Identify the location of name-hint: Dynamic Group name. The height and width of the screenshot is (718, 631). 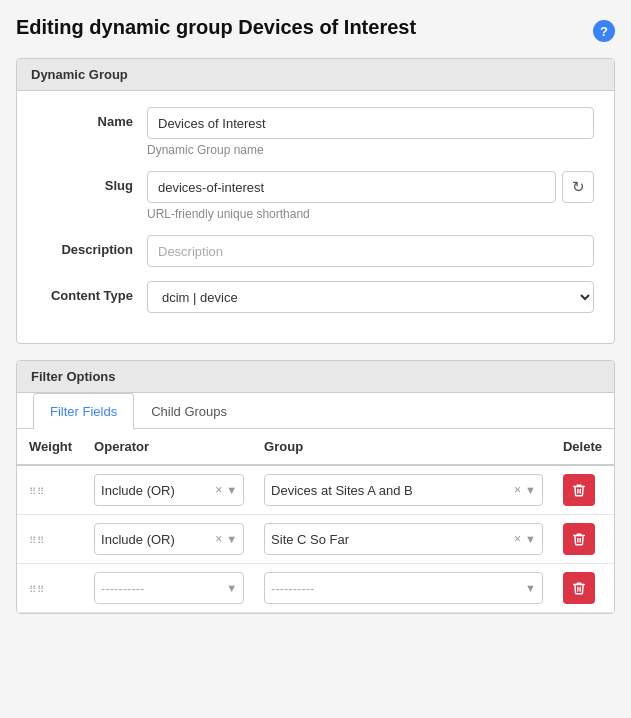
(370, 150).